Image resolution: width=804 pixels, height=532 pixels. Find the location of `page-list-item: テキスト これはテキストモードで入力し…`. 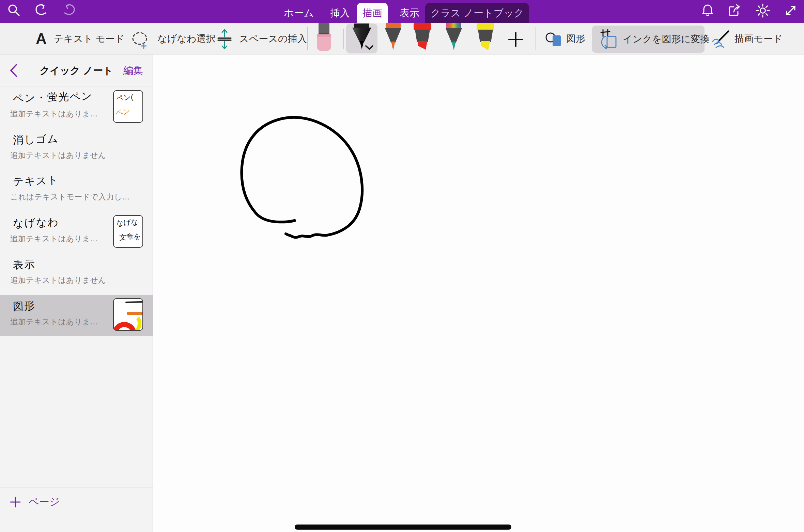

page-list-item: テキスト これはテキストモードで入力し… is located at coordinates (76, 191).